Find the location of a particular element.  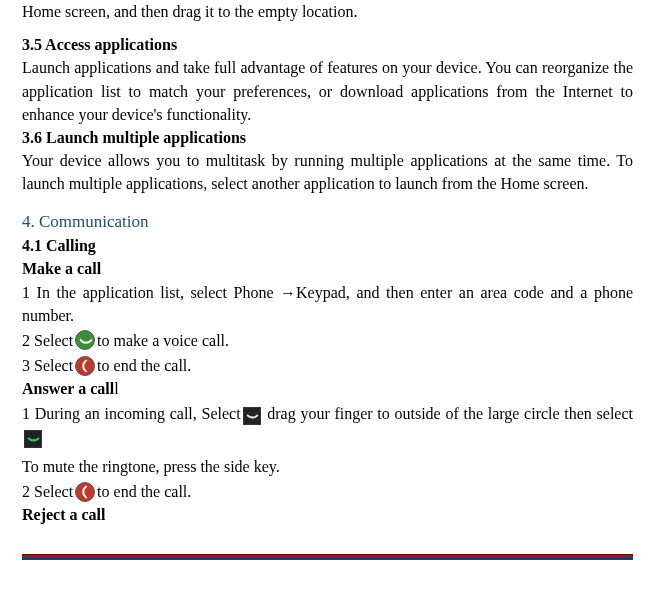

section-3-5-heading: 3.5 Access applications is located at coordinates (328, 44).